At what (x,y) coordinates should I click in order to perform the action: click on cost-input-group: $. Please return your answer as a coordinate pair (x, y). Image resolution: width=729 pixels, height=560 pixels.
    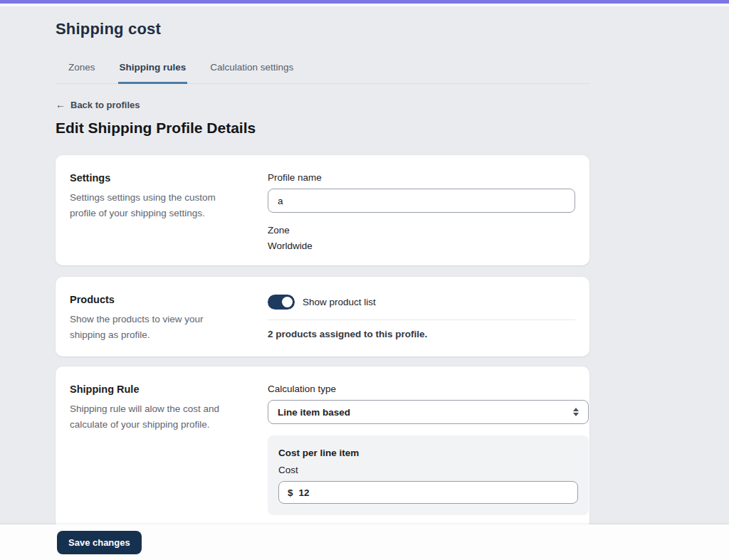
    Looking at the image, I should click on (429, 492).